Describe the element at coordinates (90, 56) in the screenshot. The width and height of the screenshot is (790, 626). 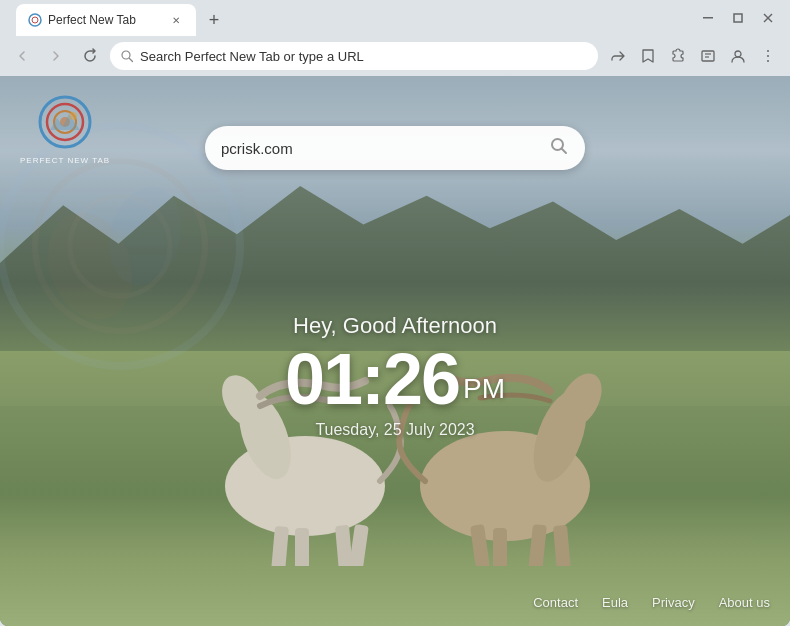
I see `reload-button` at that location.